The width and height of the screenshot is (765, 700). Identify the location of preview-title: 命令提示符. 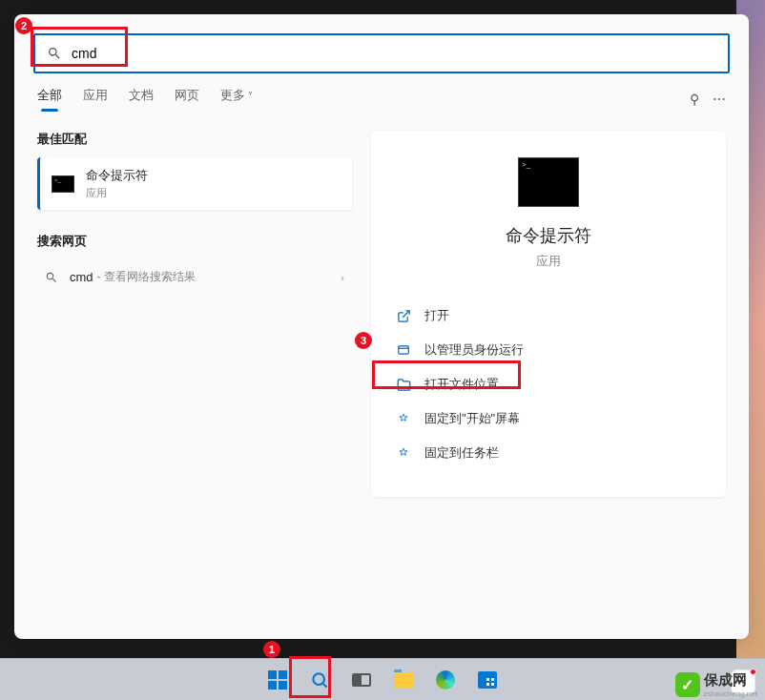
(548, 236).